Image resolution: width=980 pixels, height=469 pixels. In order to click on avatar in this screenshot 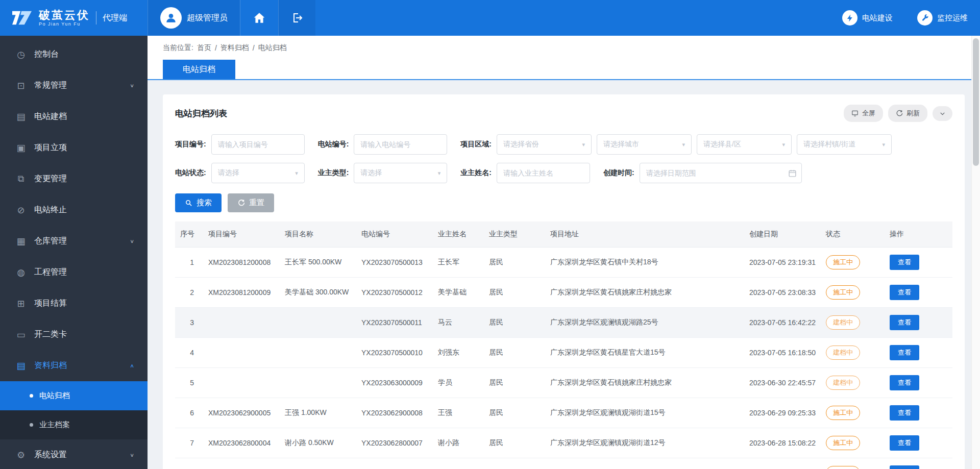, I will do `click(171, 18)`.